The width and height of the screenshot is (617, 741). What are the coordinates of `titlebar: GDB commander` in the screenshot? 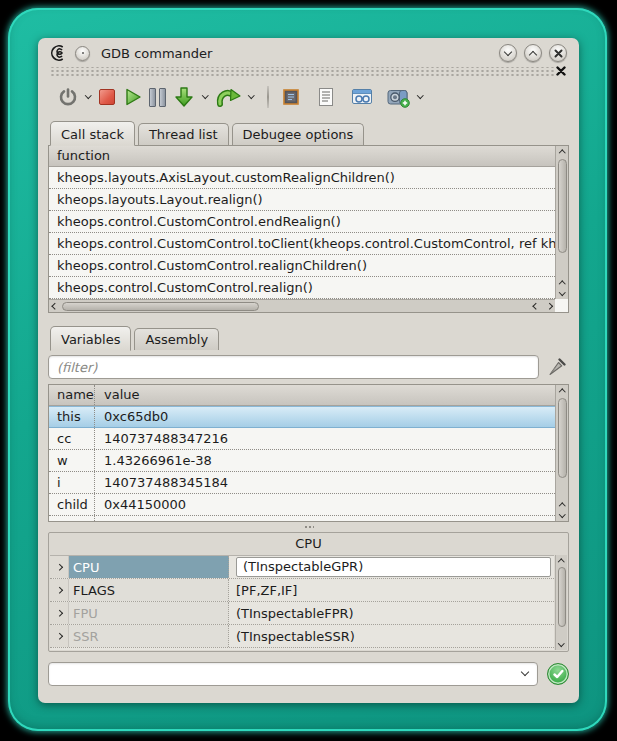 It's located at (308, 53).